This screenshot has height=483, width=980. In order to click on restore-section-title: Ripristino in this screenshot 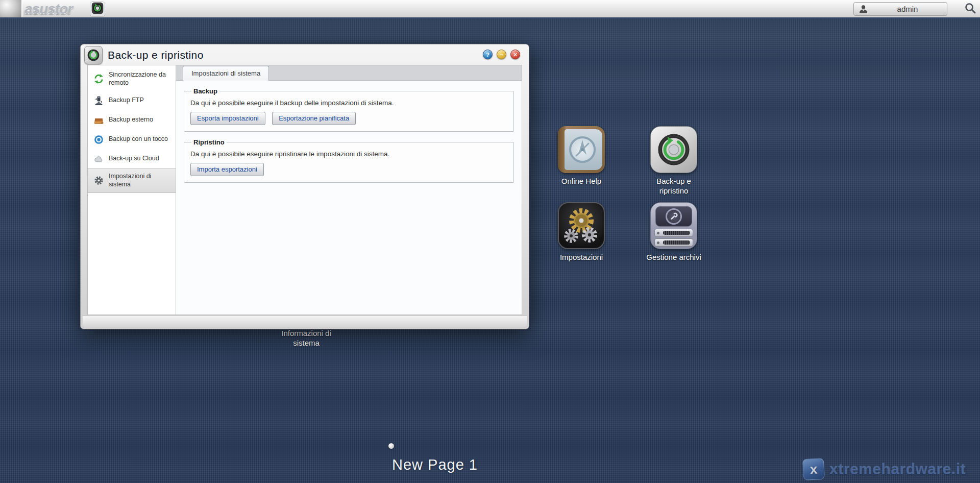, I will do `click(209, 142)`.